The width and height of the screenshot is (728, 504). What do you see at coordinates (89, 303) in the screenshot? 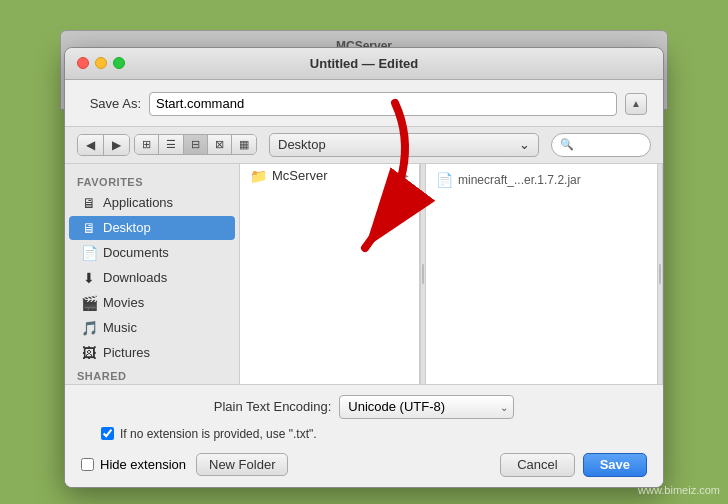
I see `movies-icon: 🎬` at bounding box center [89, 303].